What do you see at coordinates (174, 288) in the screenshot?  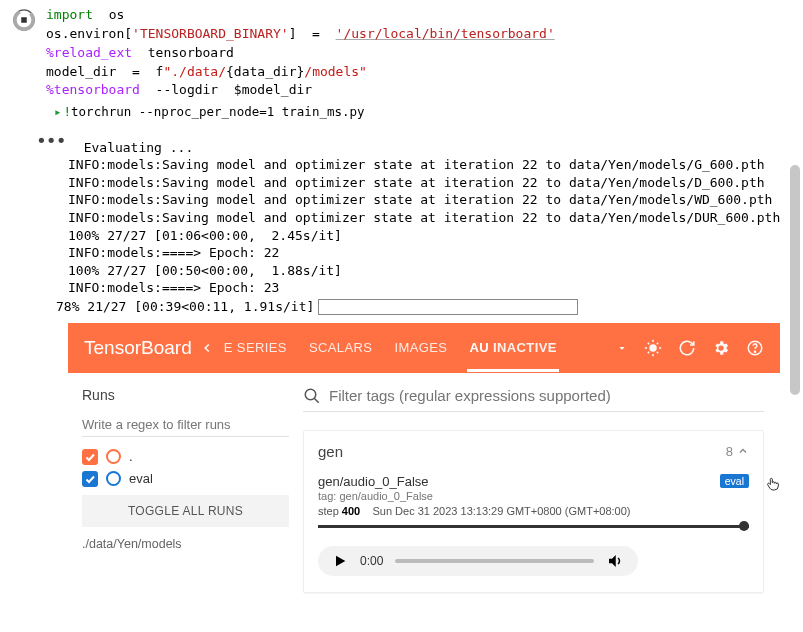 I see `output-line: INFO:models:====> Epoch: 23` at bounding box center [174, 288].